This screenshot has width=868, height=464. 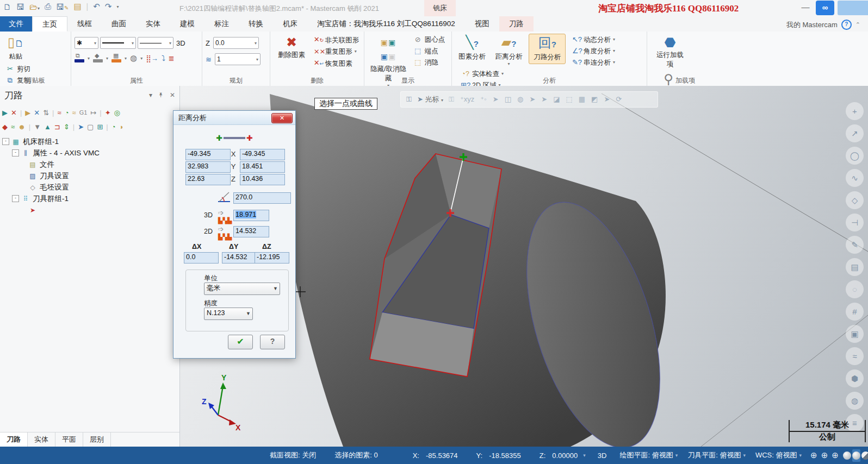 What do you see at coordinates (292, 48) in the screenshot?
I see `delete-entity-button: ✖ 删除图素` at bounding box center [292, 48].